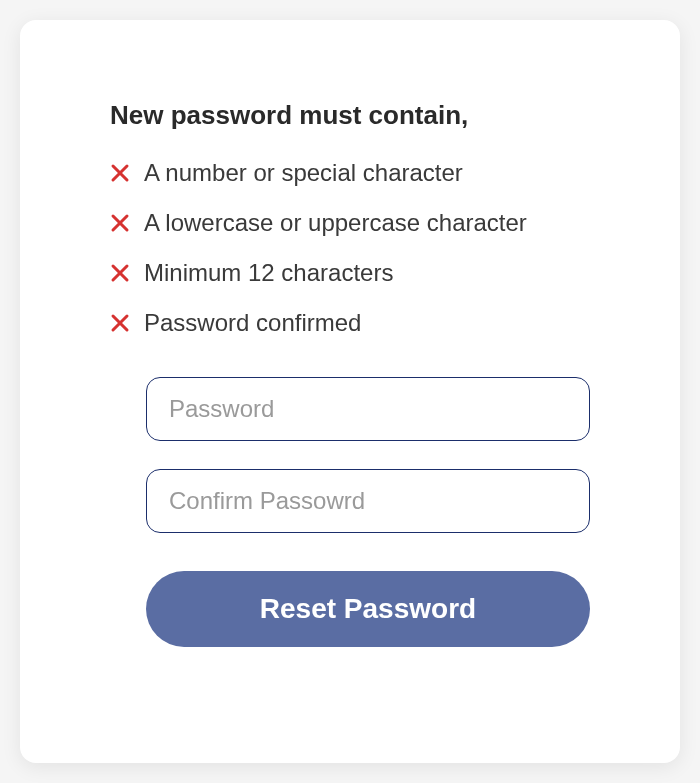 This screenshot has width=700, height=783. What do you see at coordinates (368, 501) in the screenshot?
I see `confirm-password-field` at bounding box center [368, 501].